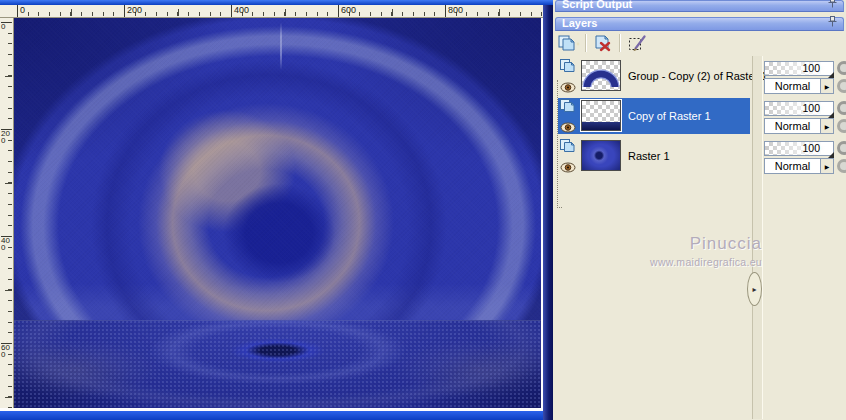 The height and width of the screenshot is (420, 846). Describe the element at coordinates (542, 213) in the screenshot. I see `canvas-border` at that location.